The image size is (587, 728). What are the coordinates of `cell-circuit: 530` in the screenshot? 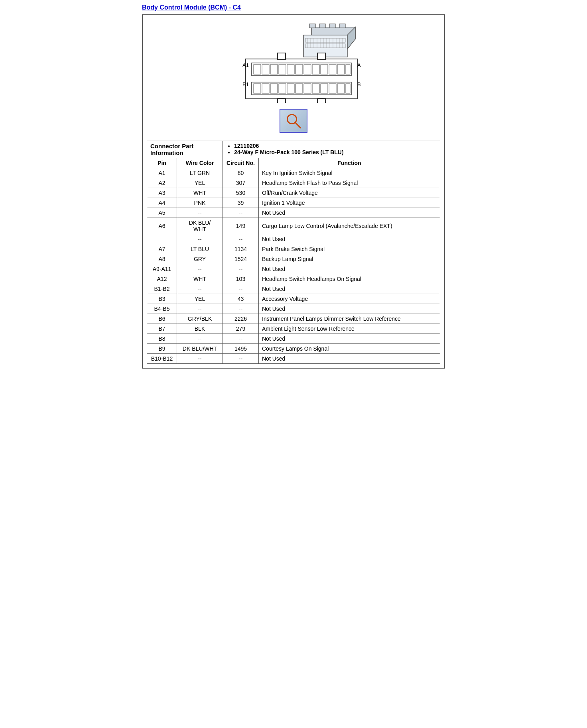 It's located at (241, 193).